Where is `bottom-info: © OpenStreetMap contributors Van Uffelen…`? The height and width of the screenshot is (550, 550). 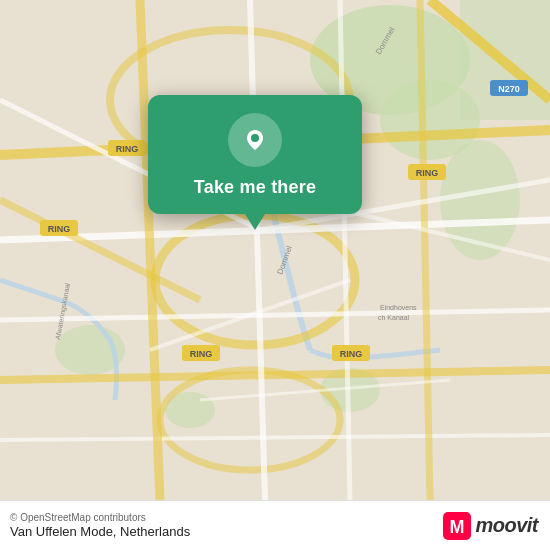 bottom-info: © OpenStreetMap contributors Van Uffelen… is located at coordinates (100, 526).